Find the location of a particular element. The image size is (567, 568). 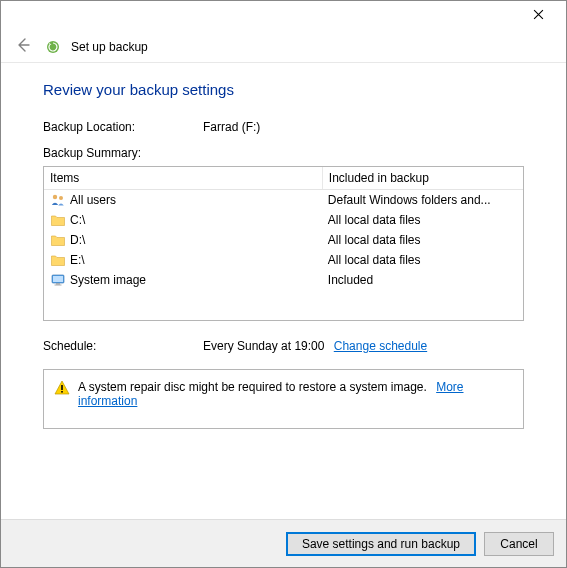

backup-location-label: Backup Location: is located at coordinates (123, 127).